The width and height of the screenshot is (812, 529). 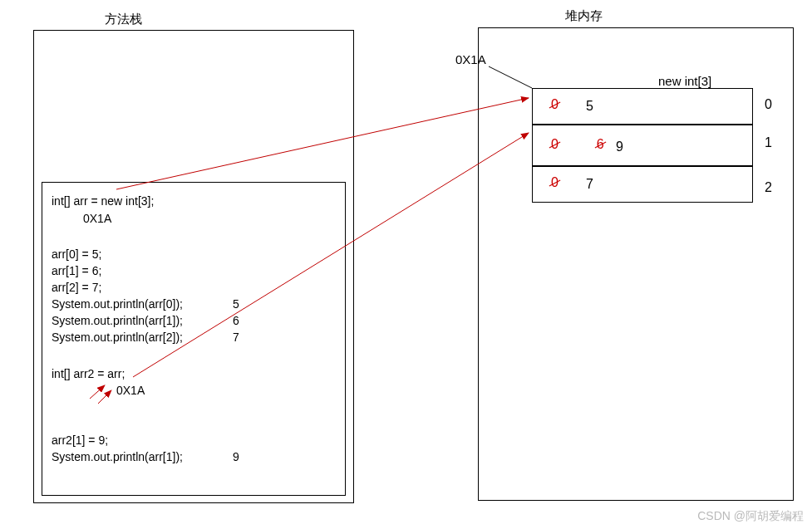 What do you see at coordinates (76, 254) in the screenshot?
I see `code-line-2: arr[0] = 5;` at bounding box center [76, 254].